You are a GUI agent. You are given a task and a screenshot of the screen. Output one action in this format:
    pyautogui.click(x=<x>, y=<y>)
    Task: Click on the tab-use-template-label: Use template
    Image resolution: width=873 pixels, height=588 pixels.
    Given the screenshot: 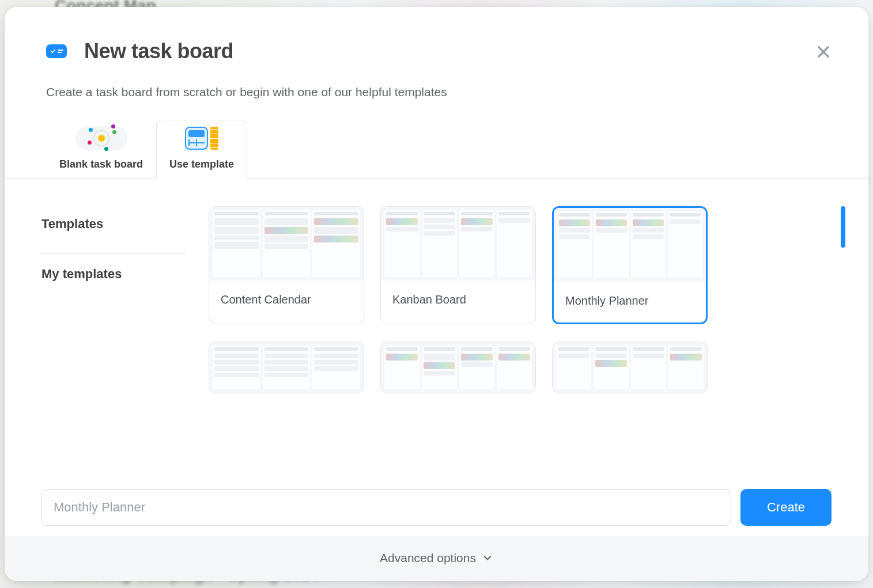 What is the action you would take?
    pyautogui.click(x=202, y=165)
    